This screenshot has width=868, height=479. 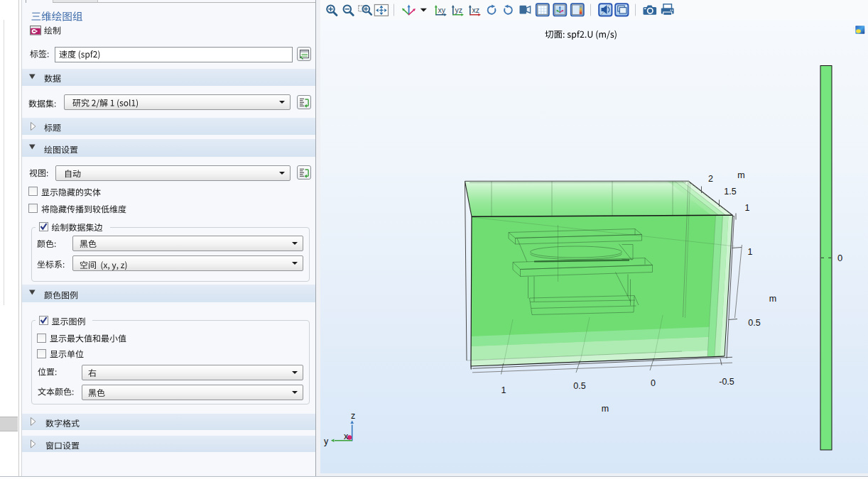 I want to click on svg-text: z, so click(x=353, y=416).